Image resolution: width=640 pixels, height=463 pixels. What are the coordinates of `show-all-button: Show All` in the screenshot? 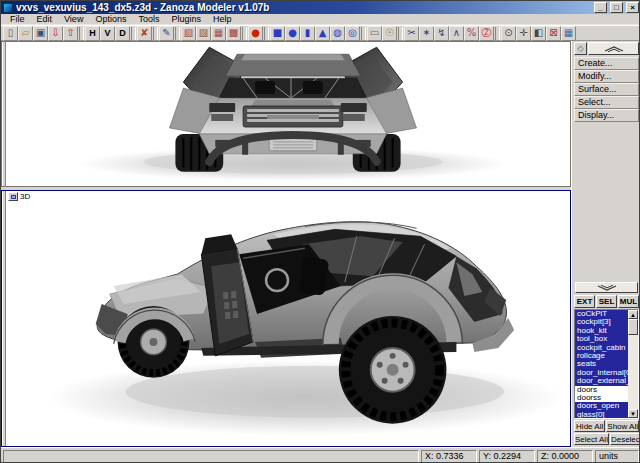 It's located at (622, 426).